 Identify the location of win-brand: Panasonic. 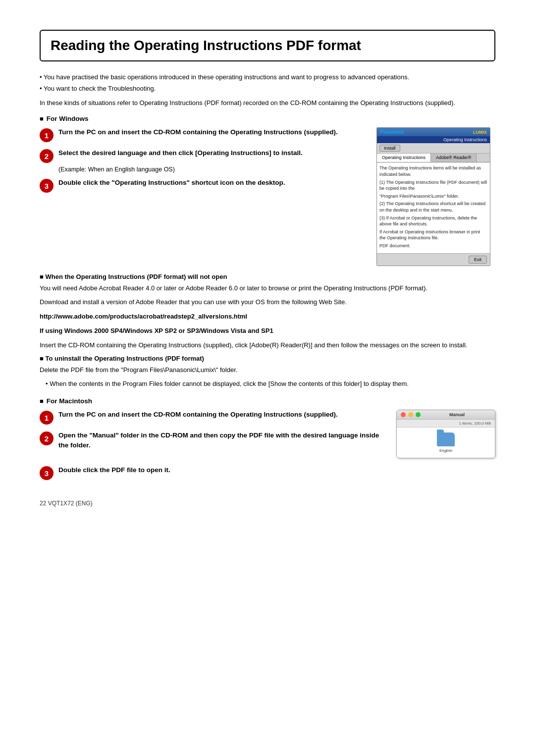
(392, 132).